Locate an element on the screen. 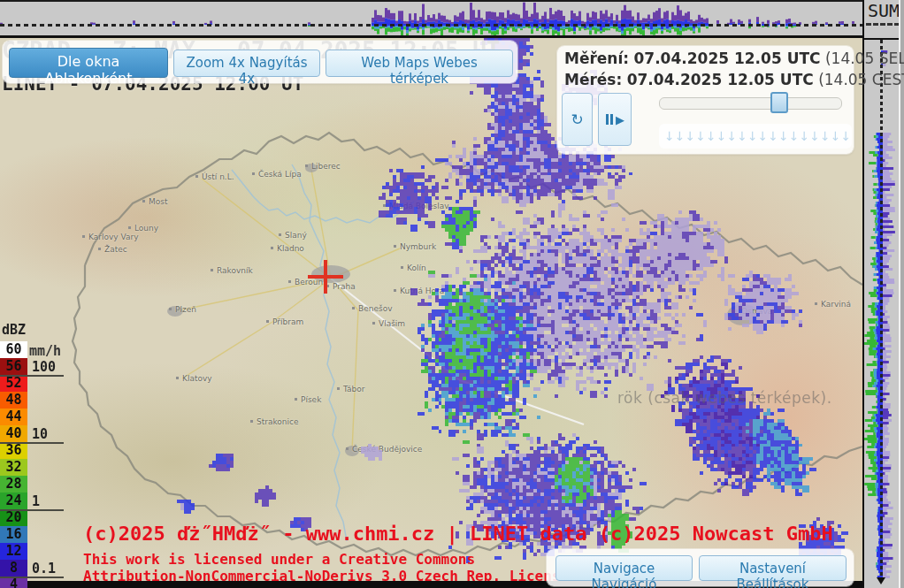 This screenshot has width=904, height=588. map-watermark: rök (csak webes térképek). is located at coordinates (725, 398).